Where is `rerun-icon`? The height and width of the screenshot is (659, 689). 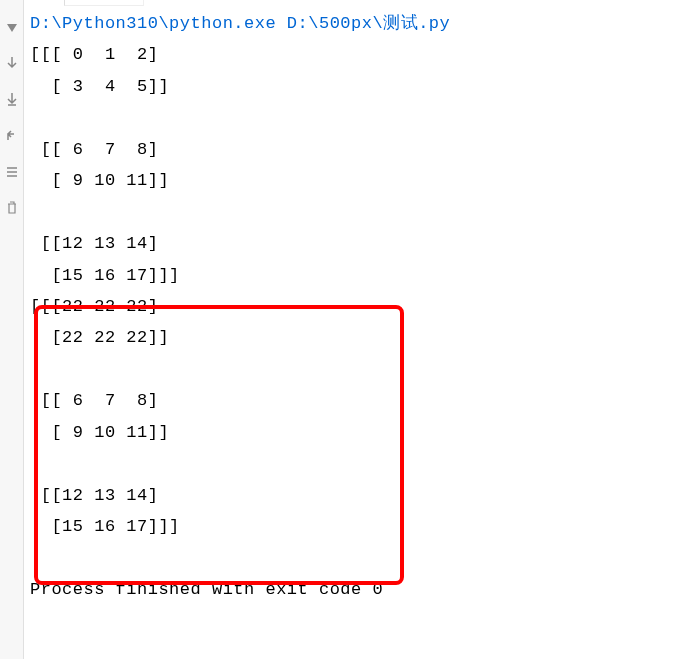 rerun-icon is located at coordinates (12, 28).